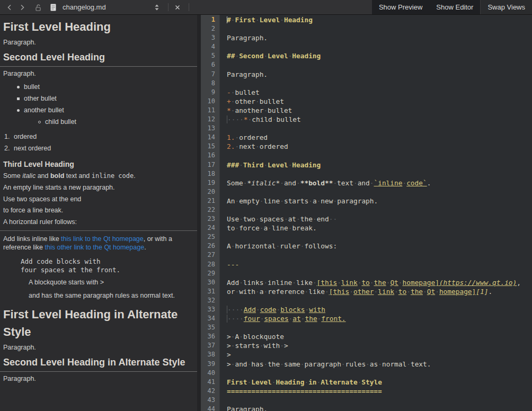  What do you see at coordinates (379, 337) in the screenshot?
I see `editor-line: >·A·blockquote` at bounding box center [379, 337].